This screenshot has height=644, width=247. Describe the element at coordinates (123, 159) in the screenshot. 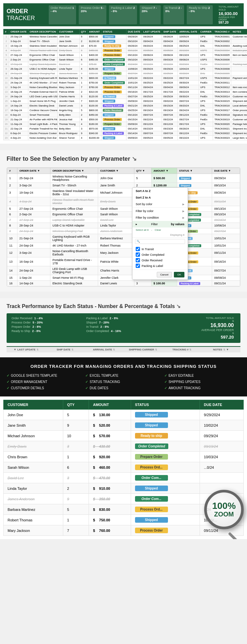

I see `section2-title: Filter to See the Selection by any Param…` at that location.